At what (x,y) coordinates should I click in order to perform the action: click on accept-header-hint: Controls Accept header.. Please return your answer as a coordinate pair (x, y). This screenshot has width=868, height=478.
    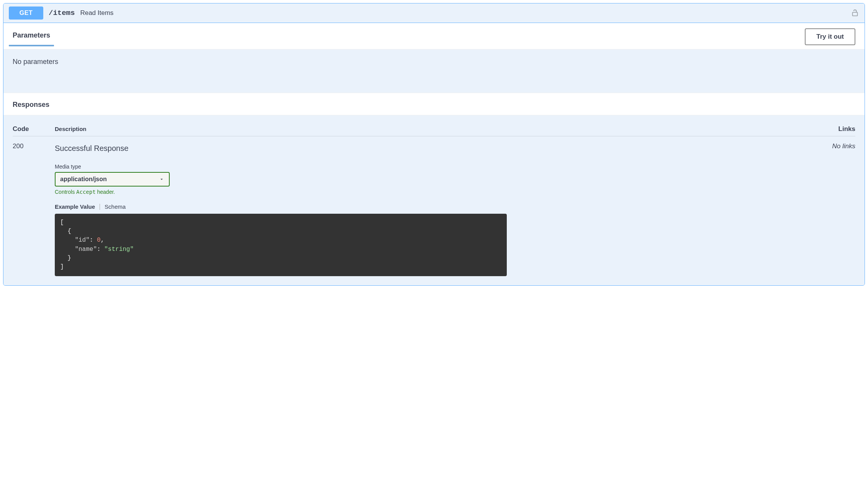
    Looking at the image, I should click on (438, 192).